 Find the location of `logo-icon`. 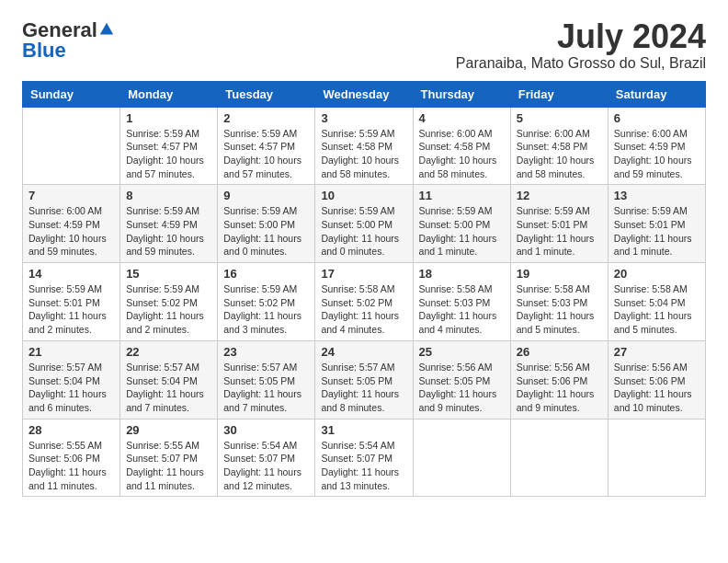

logo-icon is located at coordinates (107, 29).